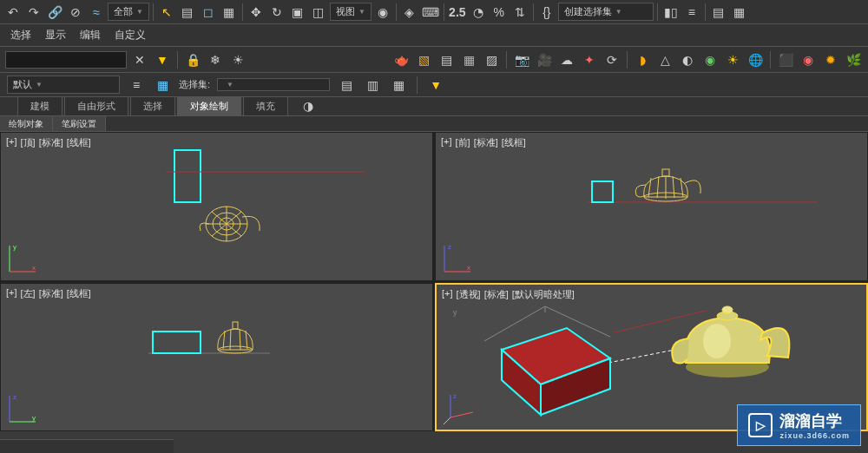 The height and width of the screenshot is (453, 868). Describe the element at coordinates (499, 12) in the screenshot. I see `percent-snap-icon: %` at that location.